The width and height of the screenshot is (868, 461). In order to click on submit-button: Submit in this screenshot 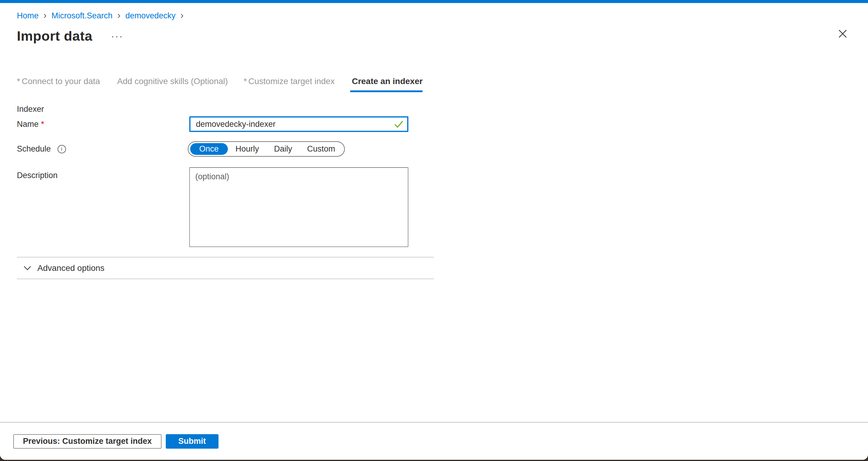, I will do `click(192, 441)`.